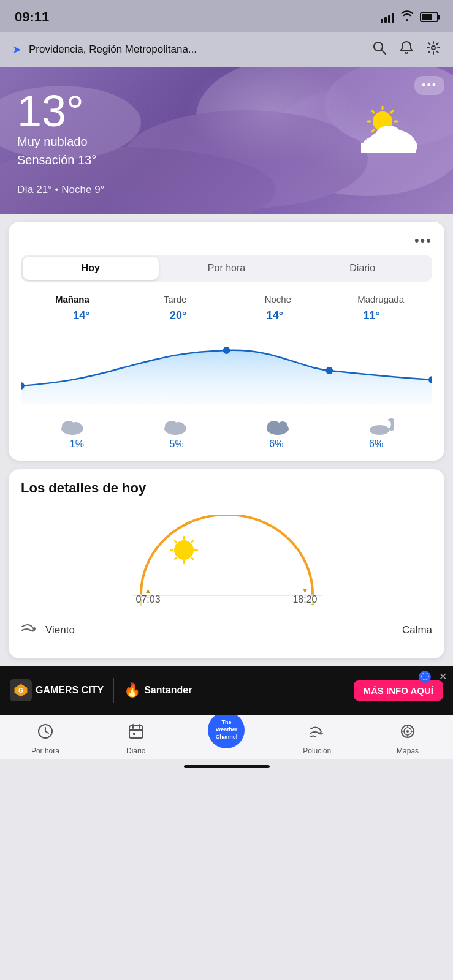 The height and width of the screenshot is (980, 453). What do you see at coordinates (227, 426) in the screenshot?
I see `weather-icons-row` at bounding box center [227, 426].